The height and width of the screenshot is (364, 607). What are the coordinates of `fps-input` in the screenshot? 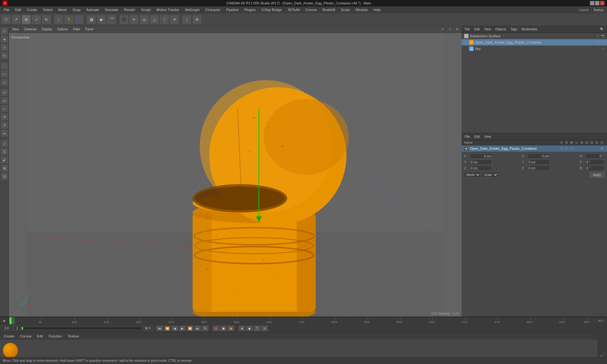 It's located at (17, 328).